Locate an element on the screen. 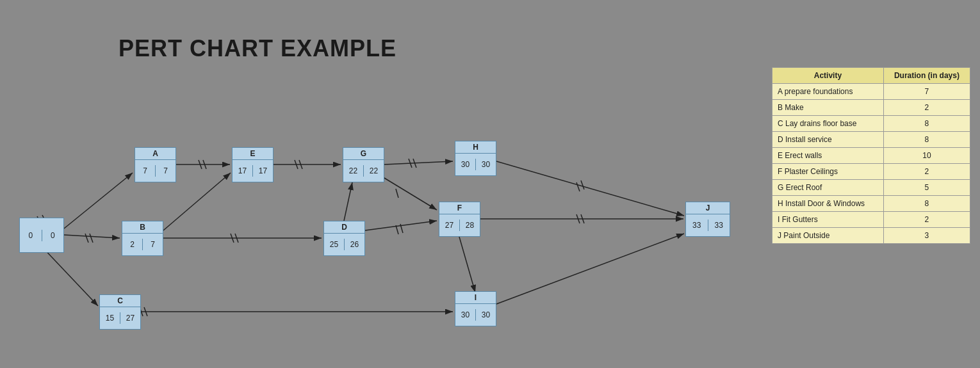 This screenshot has height=368, width=980. table-header-duration: Duration (in days) is located at coordinates (926, 76).